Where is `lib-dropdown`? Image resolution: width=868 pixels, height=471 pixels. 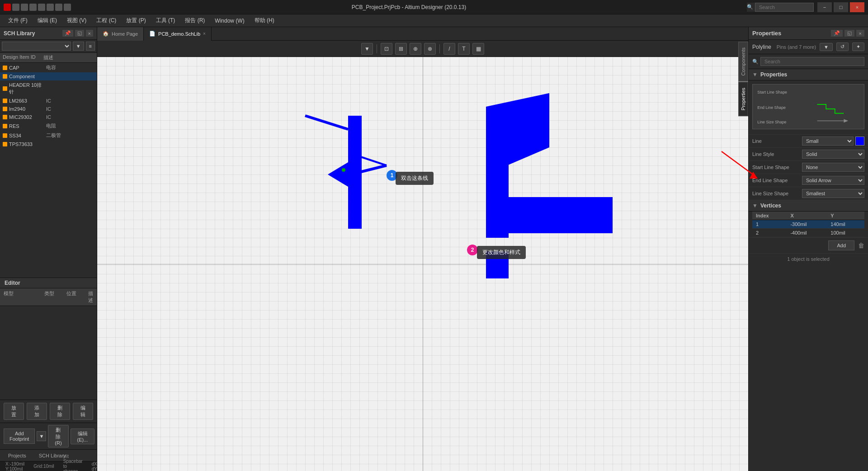
lib-dropdown is located at coordinates (36, 46).